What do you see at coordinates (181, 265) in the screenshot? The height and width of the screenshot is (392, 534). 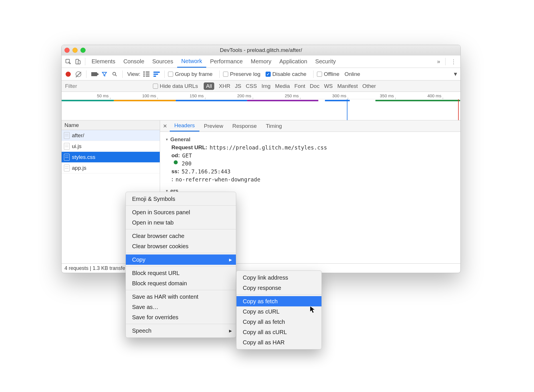 I see `context-menu: Emoji & SymbolsOpen in Sources panelOpen…` at bounding box center [181, 265].